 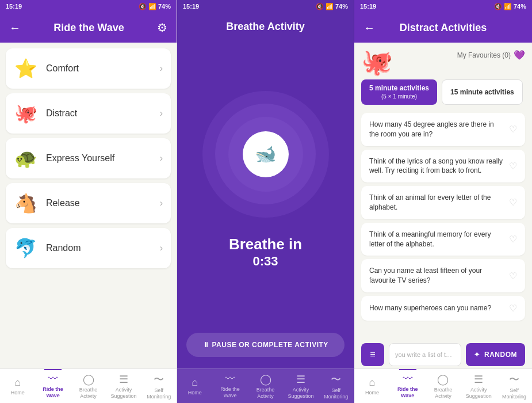 I want to click on breathe-icon-2: ◯, so click(x=266, y=379).